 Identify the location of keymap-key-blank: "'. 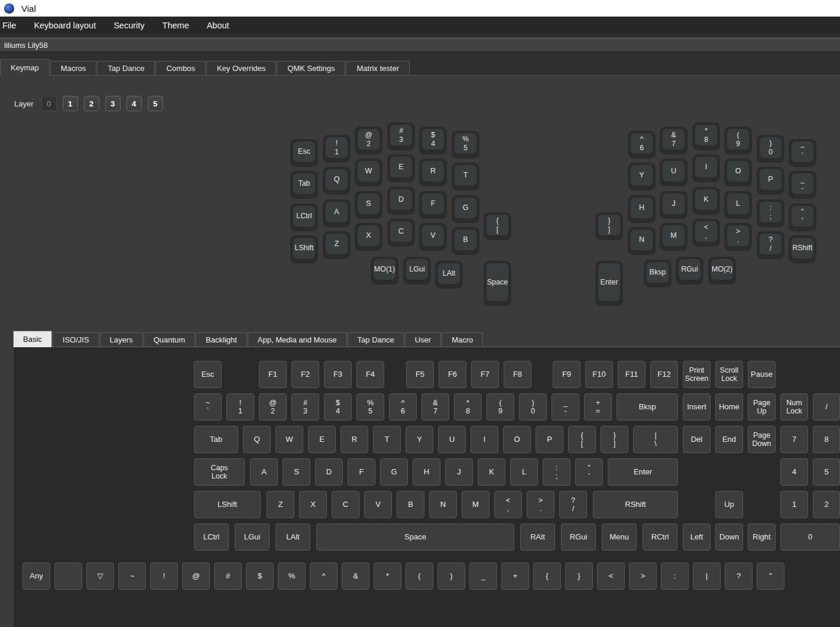
(803, 218).